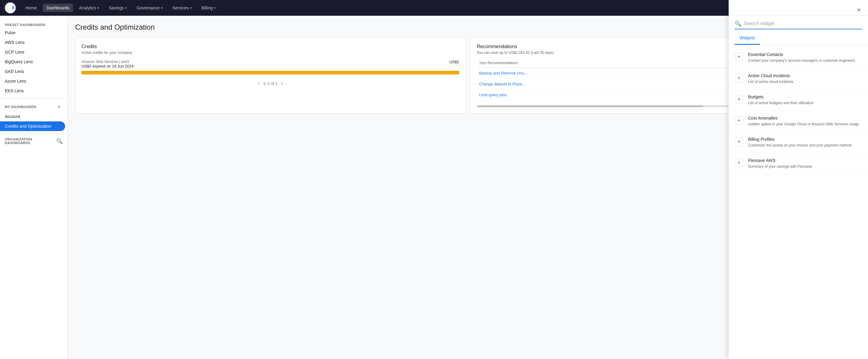  Describe the element at coordinates (805, 118) in the screenshot. I see `widget-cost-anomalies-title: Cost Anomalies` at that location.